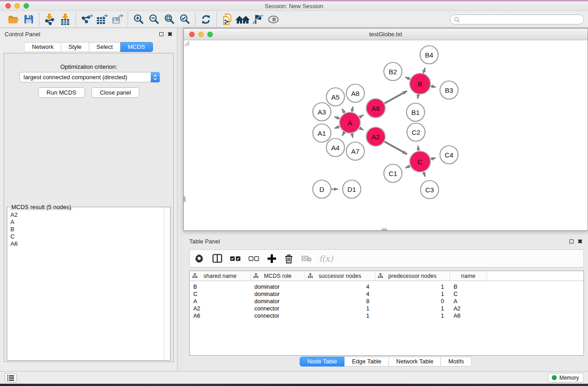  I want to click on tab-network: Network, so click(43, 47).